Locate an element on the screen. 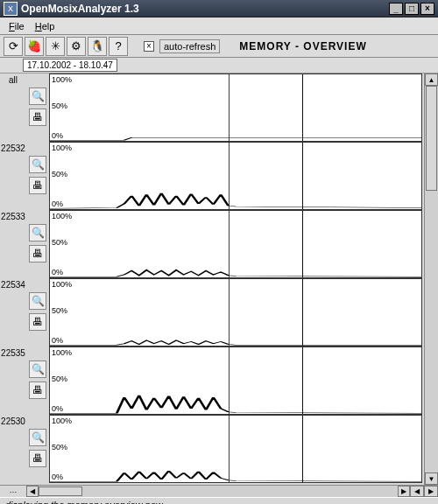  menu-help: Help is located at coordinates (46, 26).